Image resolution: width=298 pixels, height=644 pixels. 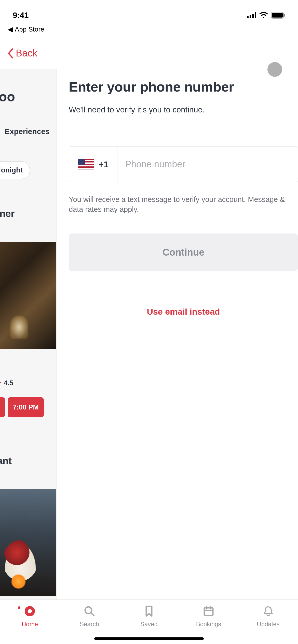 I want to click on restaurant-meta: rican • ★ 4.5, so click(x=28, y=383).